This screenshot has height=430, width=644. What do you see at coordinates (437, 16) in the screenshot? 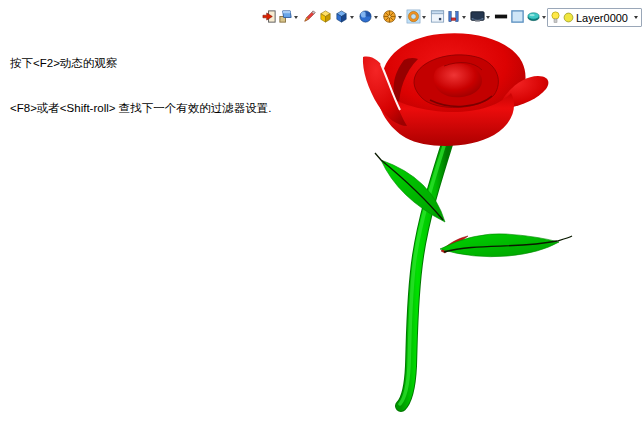
I see `window-icon` at bounding box center [437, 16].